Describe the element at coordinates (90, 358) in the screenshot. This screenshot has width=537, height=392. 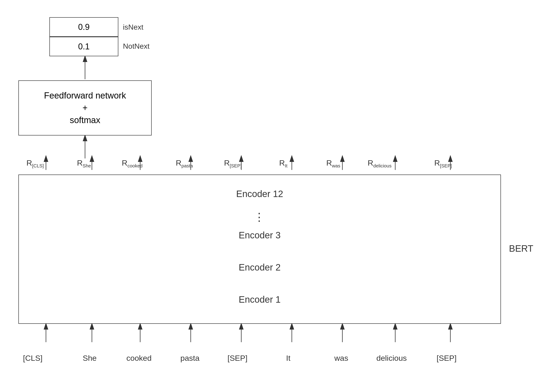
I see `input-she: She` at that location.